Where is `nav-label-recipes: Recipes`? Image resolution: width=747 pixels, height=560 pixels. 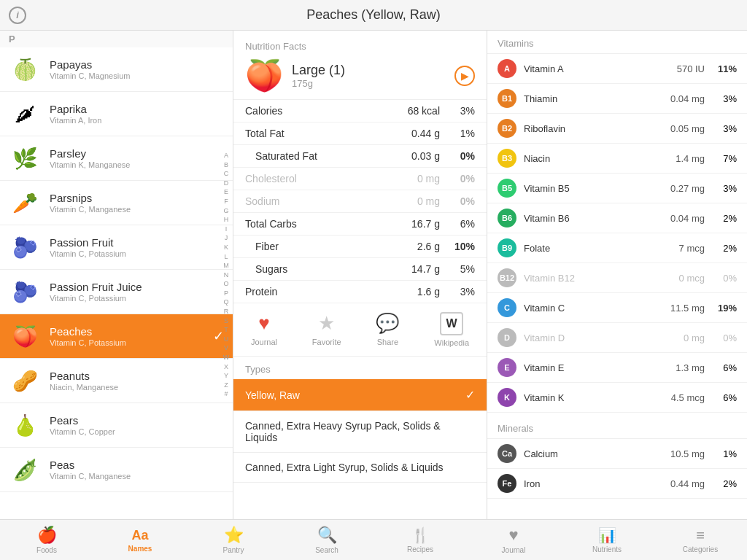
nav-label-recipes: Recipes is located at coordinates (420, 550).